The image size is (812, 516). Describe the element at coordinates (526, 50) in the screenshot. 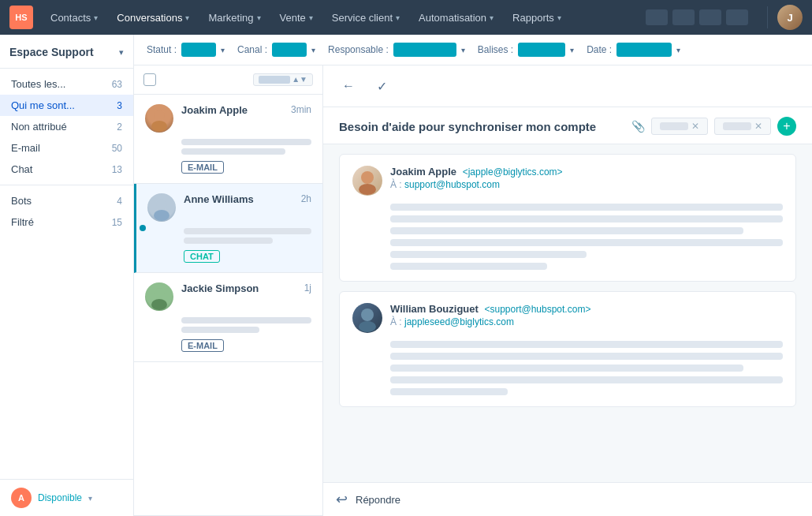

I see `filter-balises: Balises : ▾` at that location.